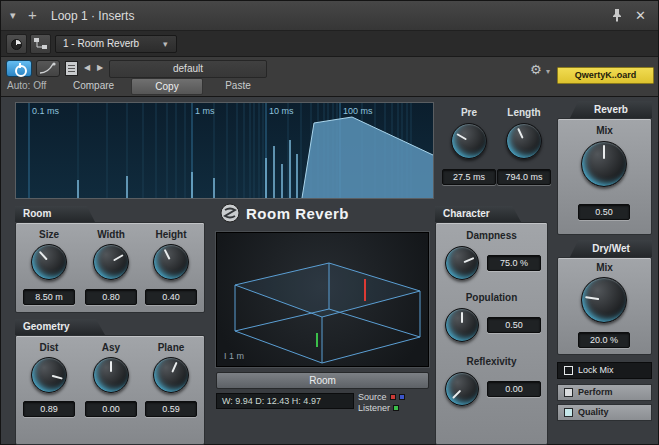  Describe the element at coordinates (111, 348) in the screenshot. I see `asy-label: Asy` at that location.